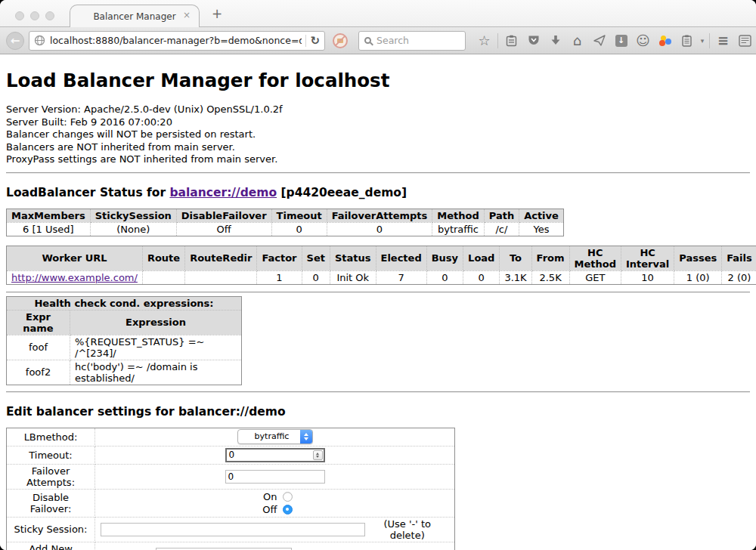  What do you see at coordinates (599, 41) in the screenshot?
I see `send-plane-icon` at bounding box center [599, 41].